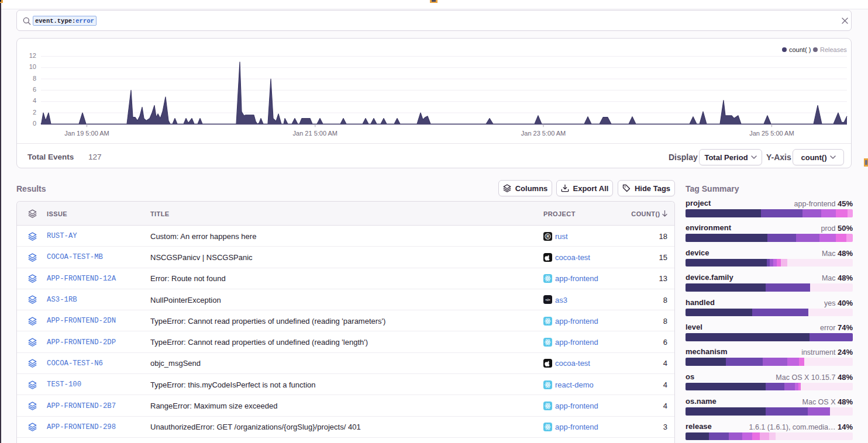  Describe the element at coordinates (547, 236) in the screenshot. I see `svg-text: R` at that location.